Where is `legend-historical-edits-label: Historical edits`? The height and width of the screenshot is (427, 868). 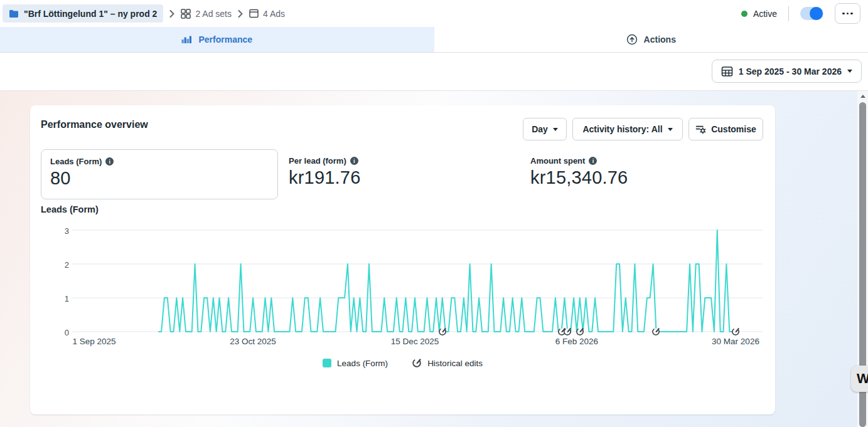
legend-historical-edits-label: Historical edits is located at coordinates (455, 364).